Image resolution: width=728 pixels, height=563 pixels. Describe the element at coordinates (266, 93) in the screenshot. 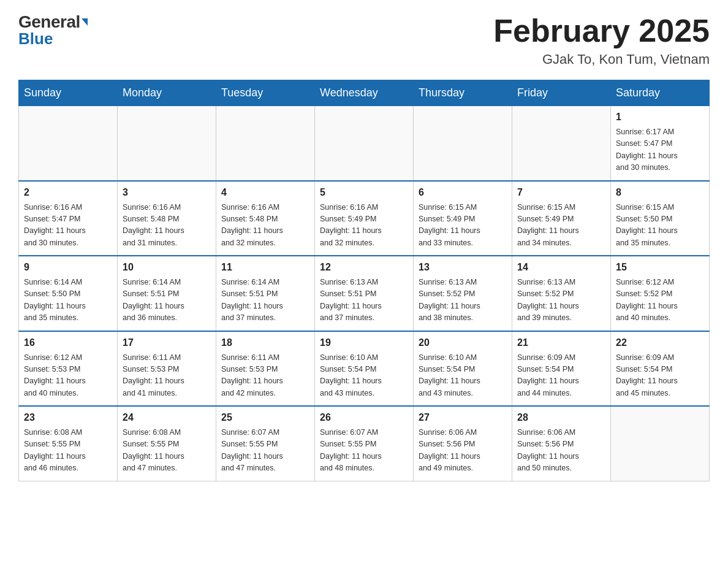

I see `col-tuesday: Tuesday` at that location.